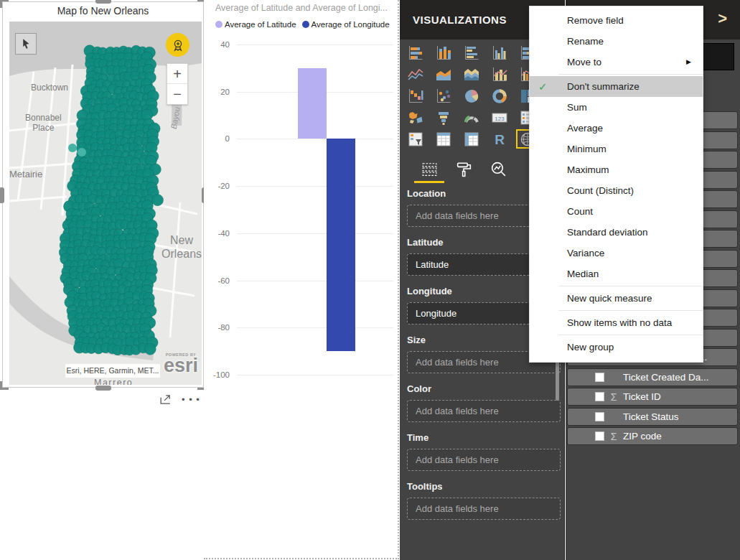  I want to click on clustered-bar-chart-icon, so click(472, 53).